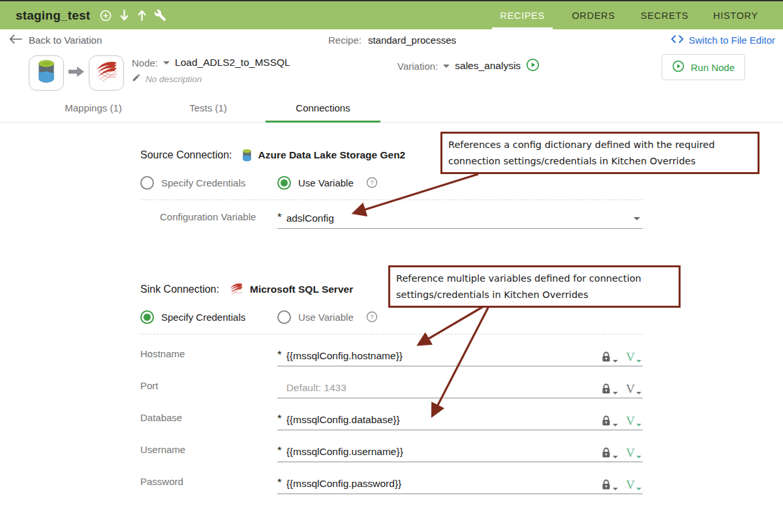 The width and height of the screenshot is (783, 532). Describe the element at coordinates (532, 66) in the screenshot. I see `play-circle-icon` at that location.